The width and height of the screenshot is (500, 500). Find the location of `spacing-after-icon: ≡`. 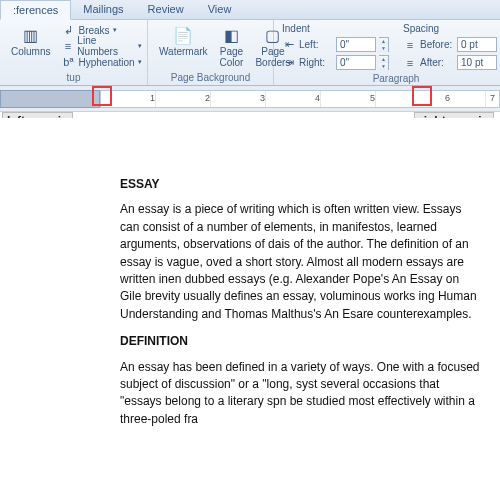

spacing-after-icon: ≡ is located at coordinates (410, 63).